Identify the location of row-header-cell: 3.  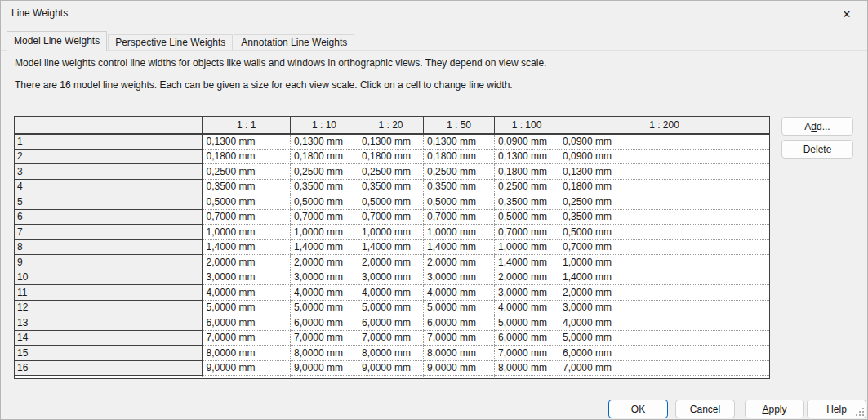
(109, 172).